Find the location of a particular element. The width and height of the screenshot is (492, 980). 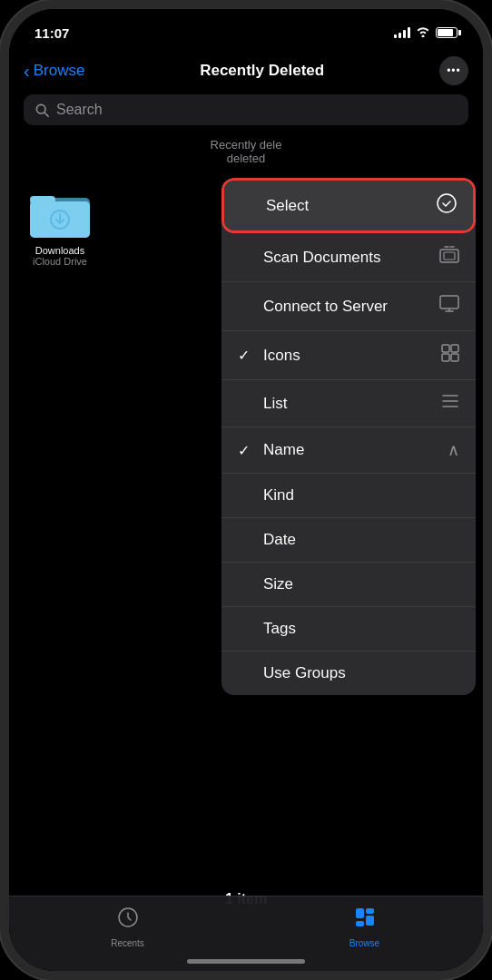

recently-deleted-sublabel: Recently dele deleted is located at coordinates (246, 150).